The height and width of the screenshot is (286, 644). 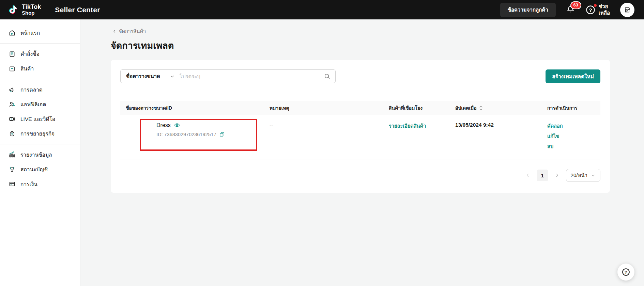 I want to click on home-icon, so click(x=12, y=33).